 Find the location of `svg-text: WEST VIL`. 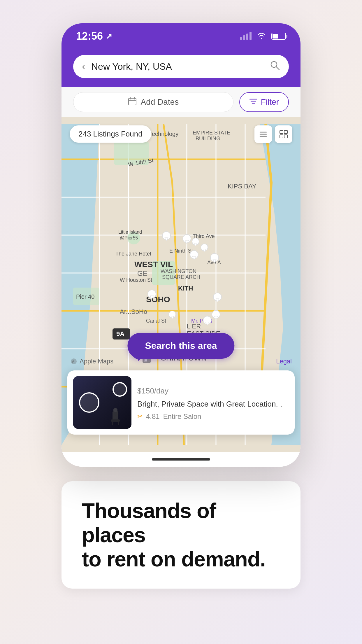

svg-text: WEST VIL is located at coordinates (154, 264).